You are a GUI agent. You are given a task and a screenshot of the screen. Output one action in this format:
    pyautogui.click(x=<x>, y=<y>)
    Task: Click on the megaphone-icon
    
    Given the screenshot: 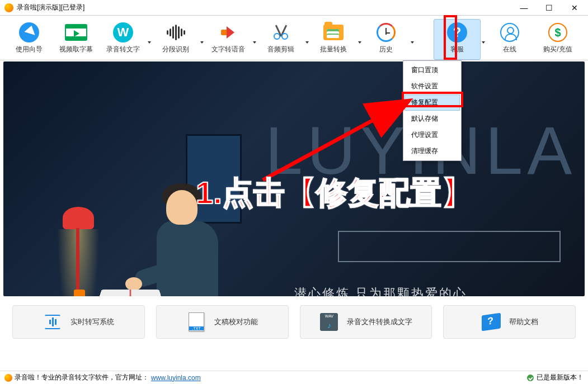 What is the action you would take?
    pyautogui.click(x=228, y=32)
    